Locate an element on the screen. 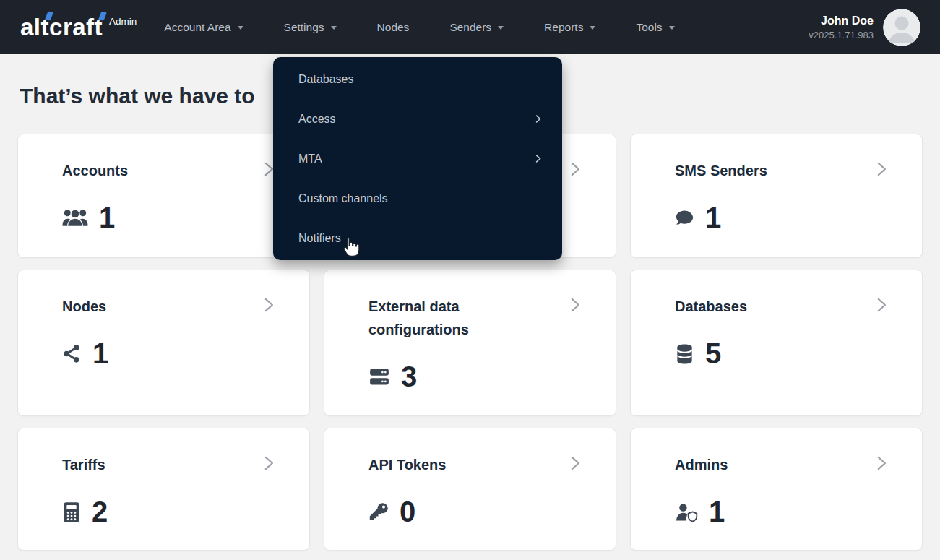 The image size is (940, 560). card-count: 3 is located at coordinates (409, 377).